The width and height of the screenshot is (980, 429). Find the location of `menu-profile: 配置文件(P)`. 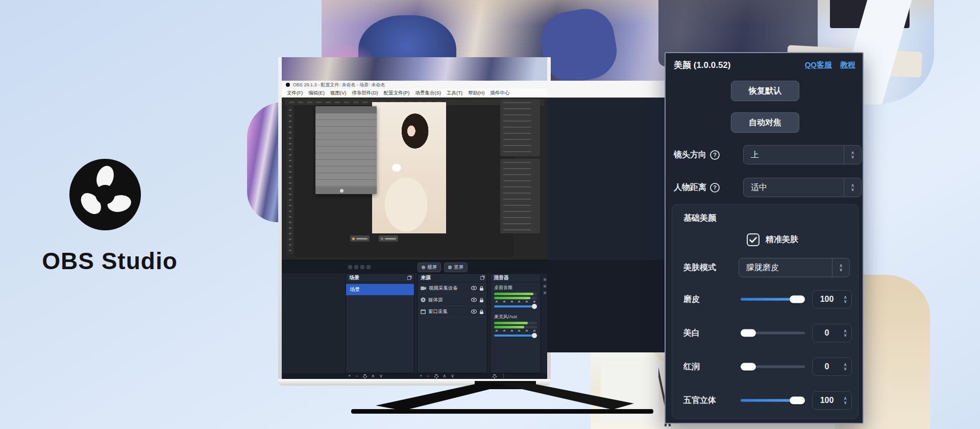

menu-profile: 配置文件(P) is located at coordinates (397, 93).